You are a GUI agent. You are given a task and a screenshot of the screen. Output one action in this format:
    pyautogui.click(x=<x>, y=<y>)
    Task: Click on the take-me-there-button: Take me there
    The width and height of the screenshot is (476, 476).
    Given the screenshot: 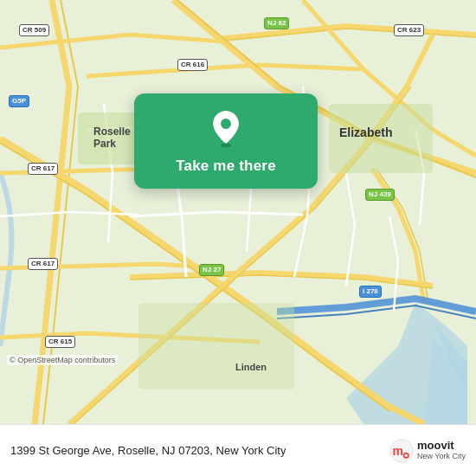 What is the action you would take?
    pyautogui.click(x=226, y=166)
    